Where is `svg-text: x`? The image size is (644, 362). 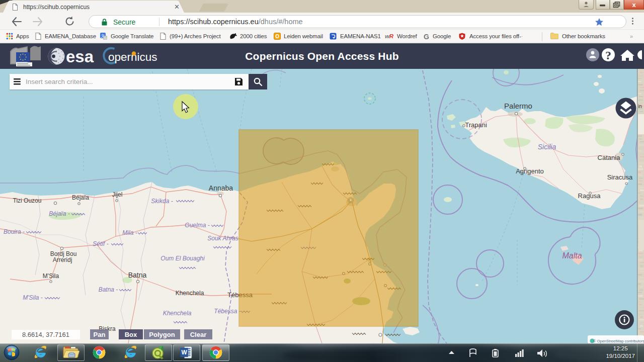
svg-text: x is located at coordinates (634, 5).